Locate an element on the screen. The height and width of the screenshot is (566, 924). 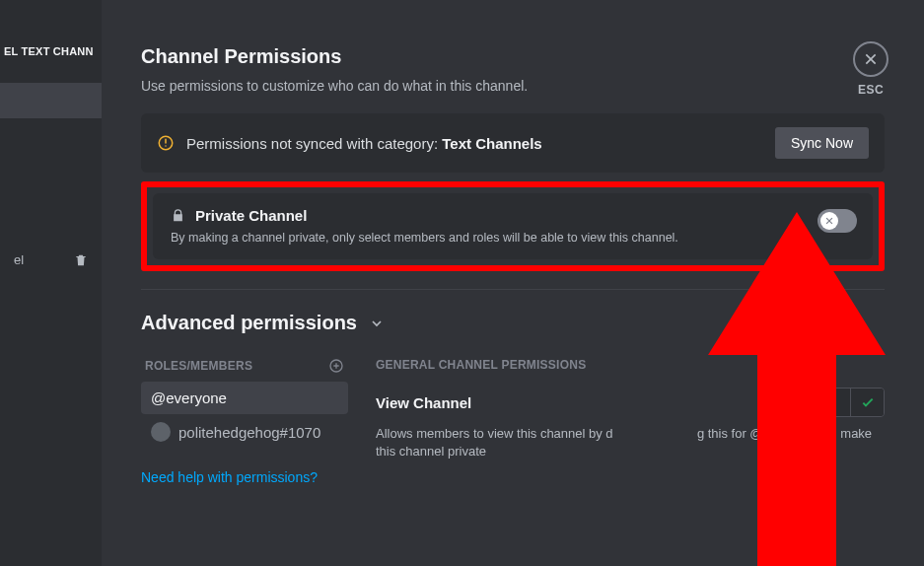
role-item-member: politehedgehog#1070 is located at coordinates (245, 432).